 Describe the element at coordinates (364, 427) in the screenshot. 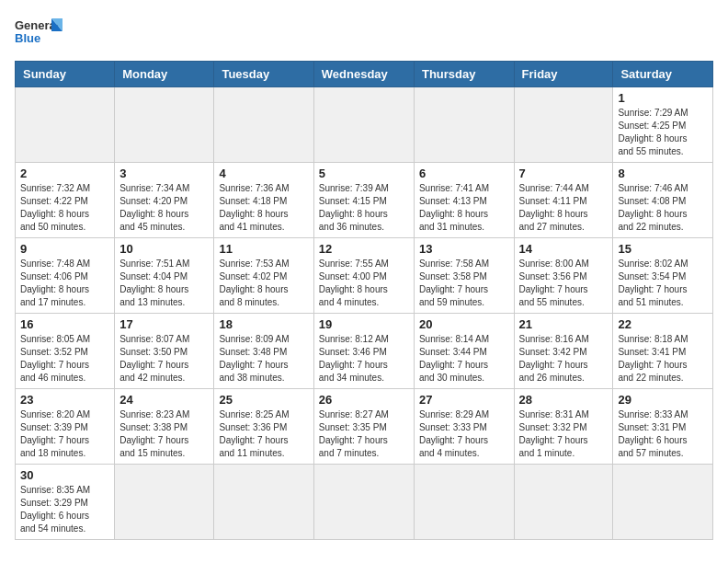

I see `day-cell: 26Sunrise: 8:27 AM Sunset: 3:35 PM Dayli…` at that location.